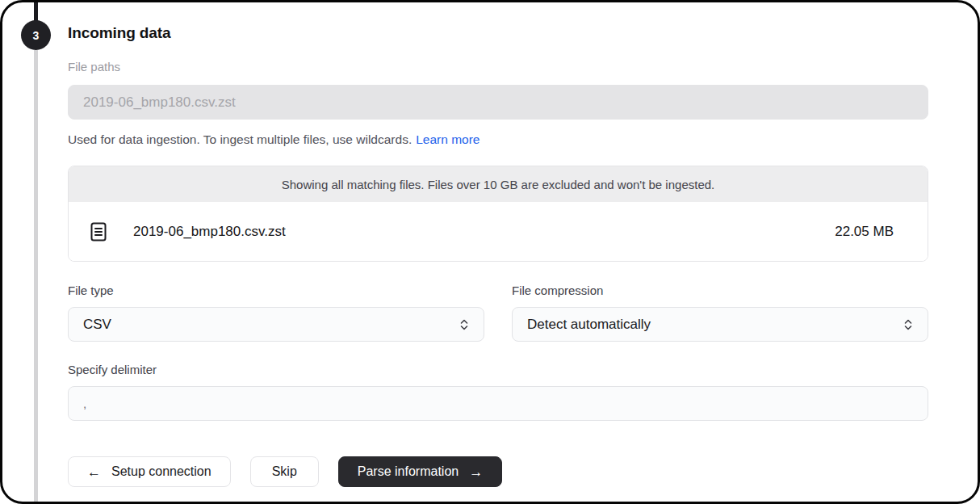  I want to click on skip-label: Skip, so click(284, 472).